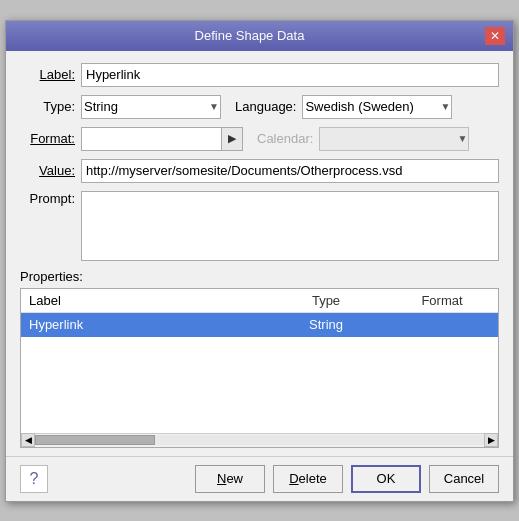 The height and width of the screenshot is (521, 519). What do you see at coordinates (326, 324) in the screenshot?
I see `row-type: String` at bounding box center [326, 324].